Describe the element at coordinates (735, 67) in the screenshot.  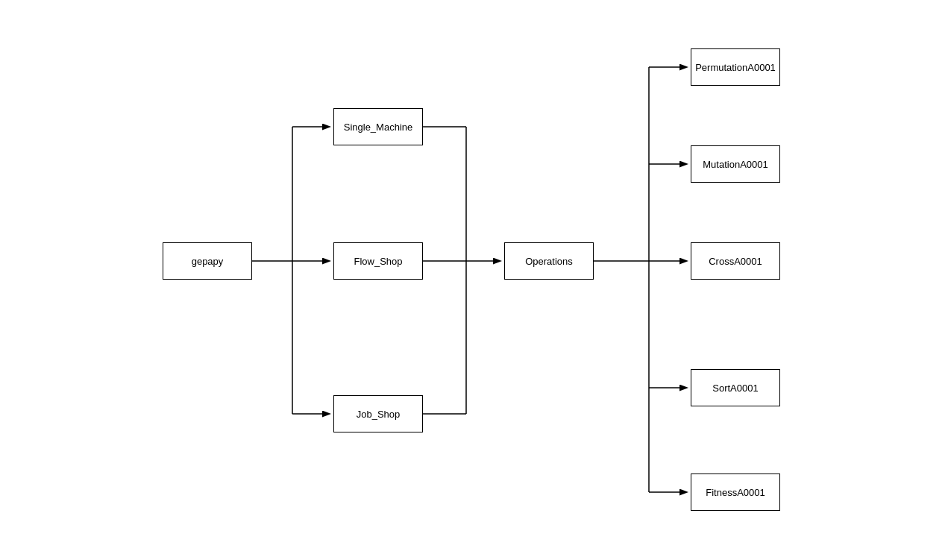
I see `node-permutation: PermutationA0001` at that location.